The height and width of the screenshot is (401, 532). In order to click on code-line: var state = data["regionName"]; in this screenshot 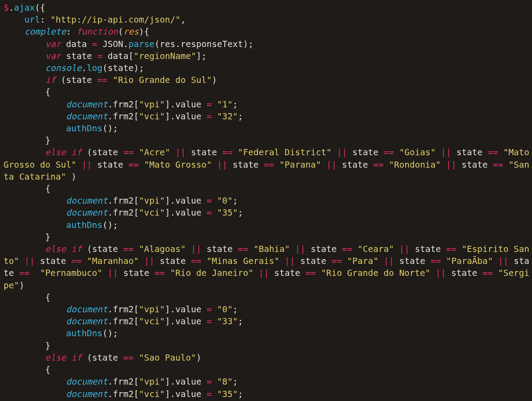, I will do `click(105, 56)`.